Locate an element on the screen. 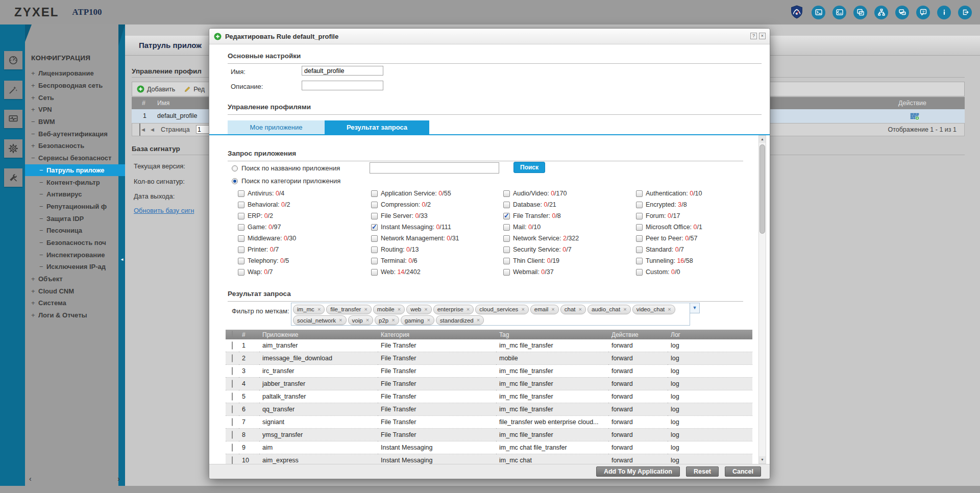 The image size is (980, 493). category-network-management: Network Management: 0/31 is located at coordinates (437, 238).